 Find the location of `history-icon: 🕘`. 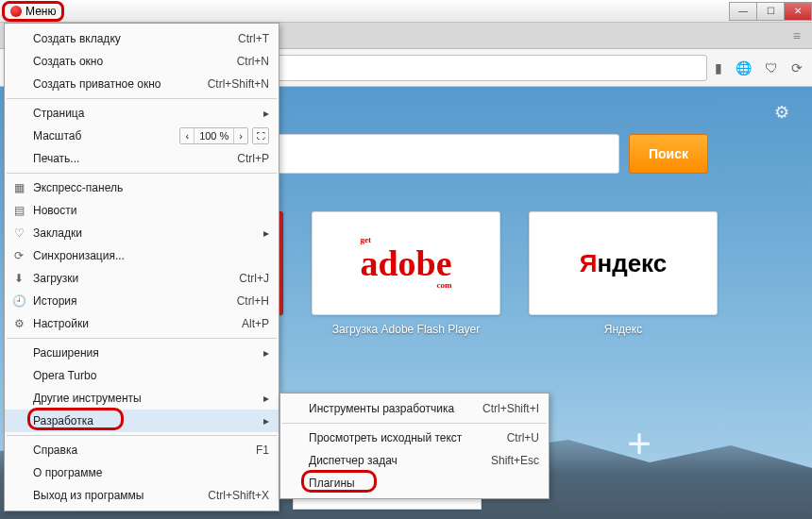

history-icon: 🕘 is located at coordinates (19, 301).